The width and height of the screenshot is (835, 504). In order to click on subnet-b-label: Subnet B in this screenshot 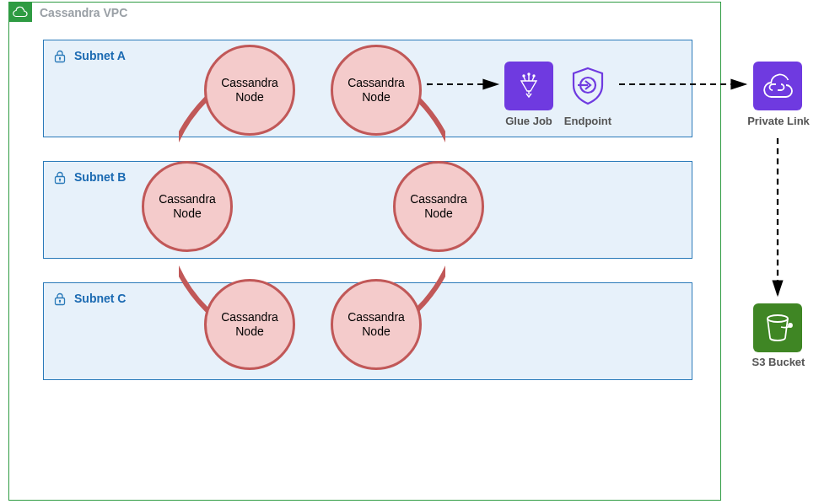, I will do `click(100, 177)`.